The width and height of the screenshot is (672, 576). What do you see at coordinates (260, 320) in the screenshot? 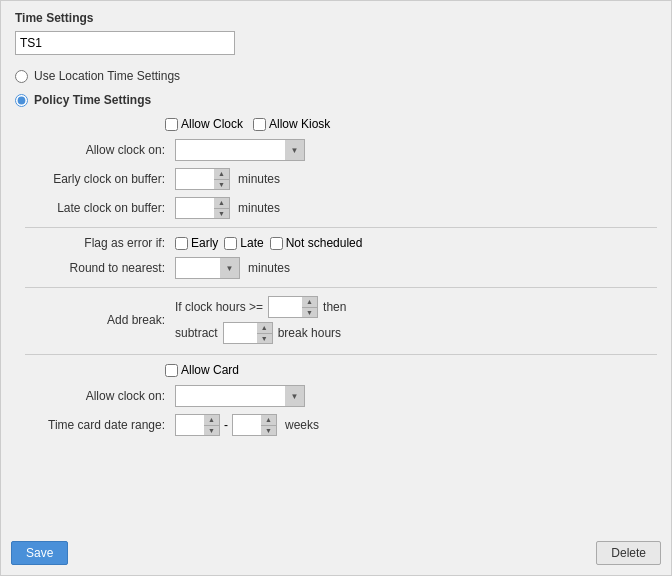
I see `break-inner: If clock hours >= ▲ ▼ then subtract` at bounding box center [260, 320].